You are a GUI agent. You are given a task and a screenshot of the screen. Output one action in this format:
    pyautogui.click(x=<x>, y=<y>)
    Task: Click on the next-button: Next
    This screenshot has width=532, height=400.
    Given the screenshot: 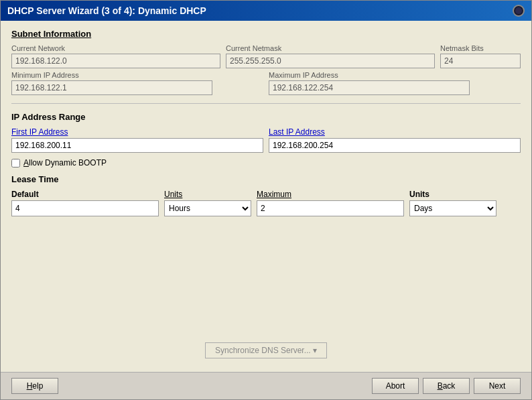 What is the action you would take?
    pyautogui.click(x=497, y=386)
    